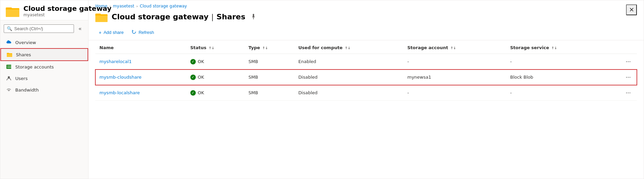 The image size is (644, 179). I want to click on pin-icon, so click(253, 17).